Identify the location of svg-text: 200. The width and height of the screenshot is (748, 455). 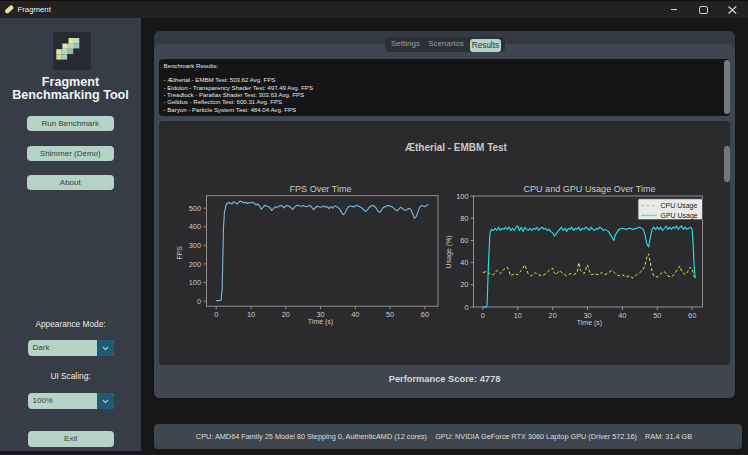
(195, 264).